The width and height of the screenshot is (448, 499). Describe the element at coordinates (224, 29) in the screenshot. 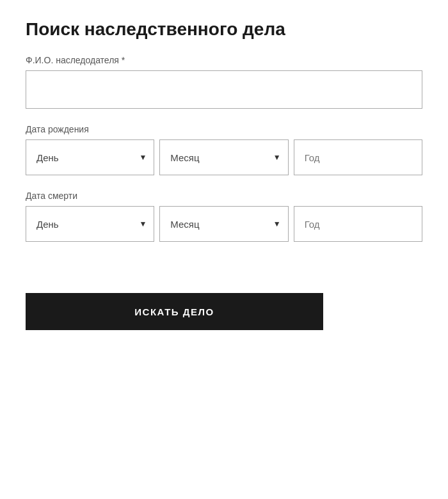

I see `page-title: Поиск наследственного дела` at that location.